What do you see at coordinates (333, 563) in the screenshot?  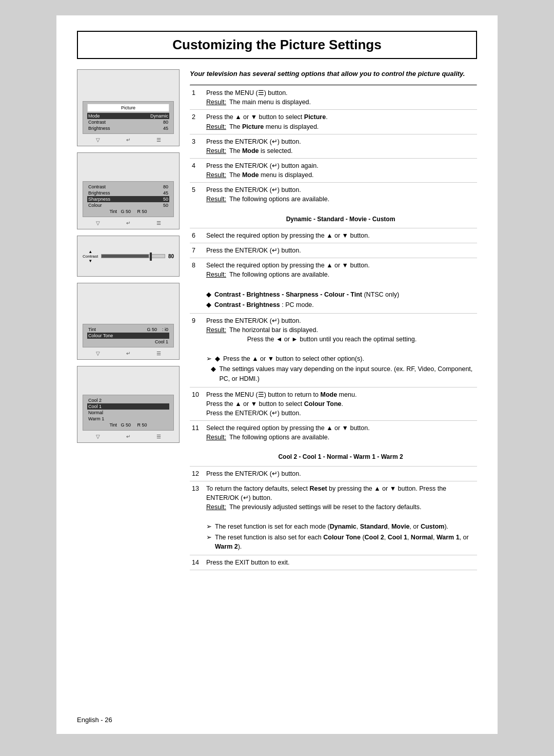 I see `step-14: 14 Press the EXIT button to exit.` at bounding box center [333, 563].